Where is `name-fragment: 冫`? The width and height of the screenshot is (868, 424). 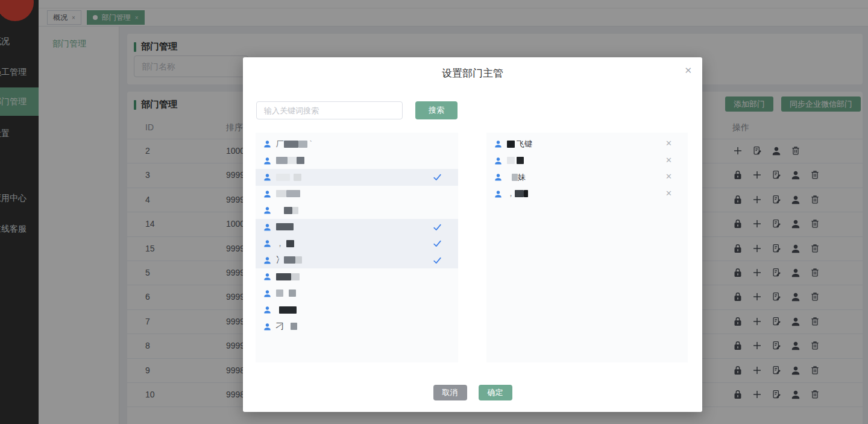 name-fragment: 冫 is located at coordinates (280, 260).